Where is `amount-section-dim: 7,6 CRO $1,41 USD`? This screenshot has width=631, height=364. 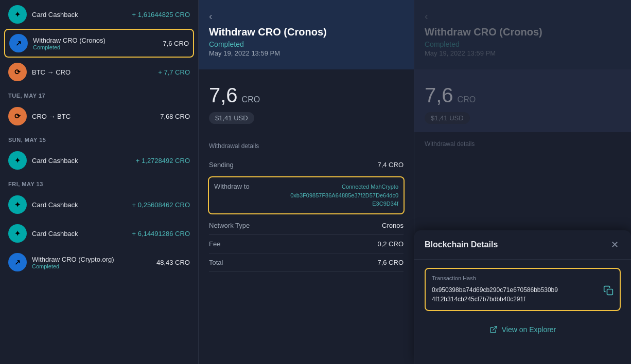
amount-section-dim: 7,6 CRO $1,41 USD is located at coordinates (523, 101).